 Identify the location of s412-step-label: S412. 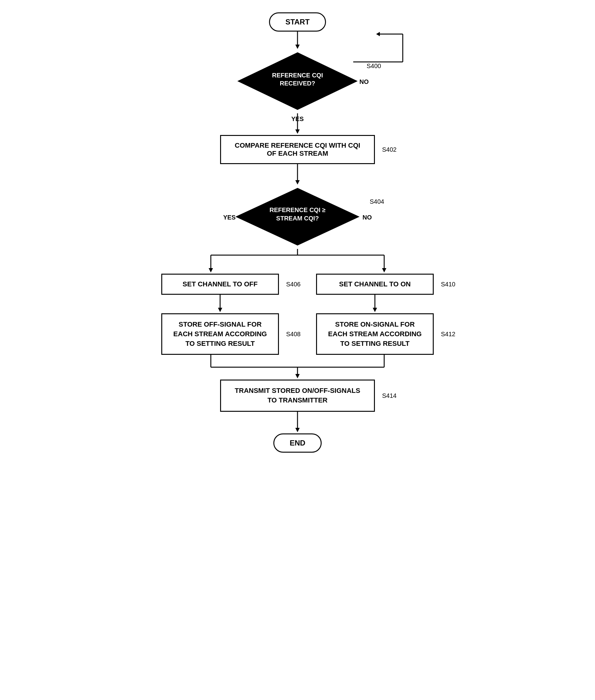
(448, 334).